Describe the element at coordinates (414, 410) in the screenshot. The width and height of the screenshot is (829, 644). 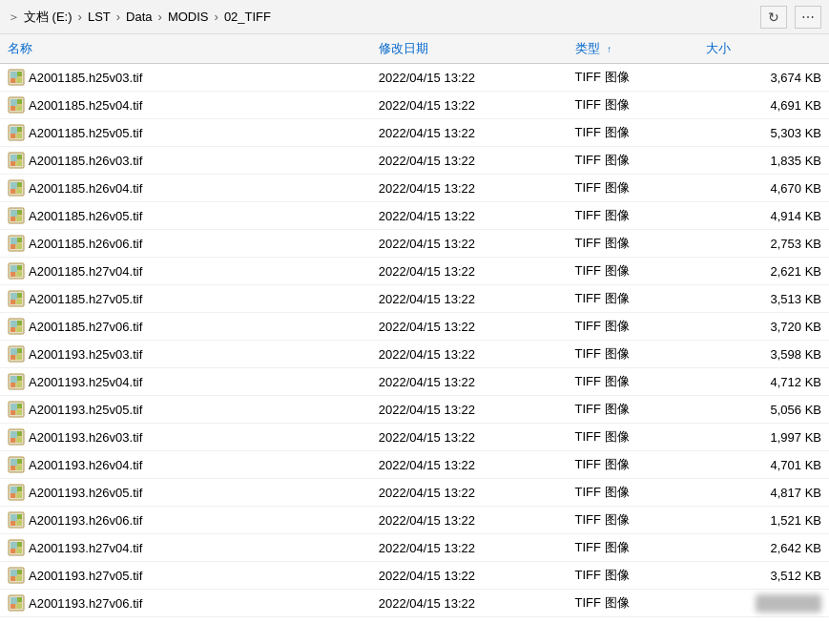
I see `table-row: A2001193.h25v05.tif 2022/04/15 13:22TIFF…` at that location.